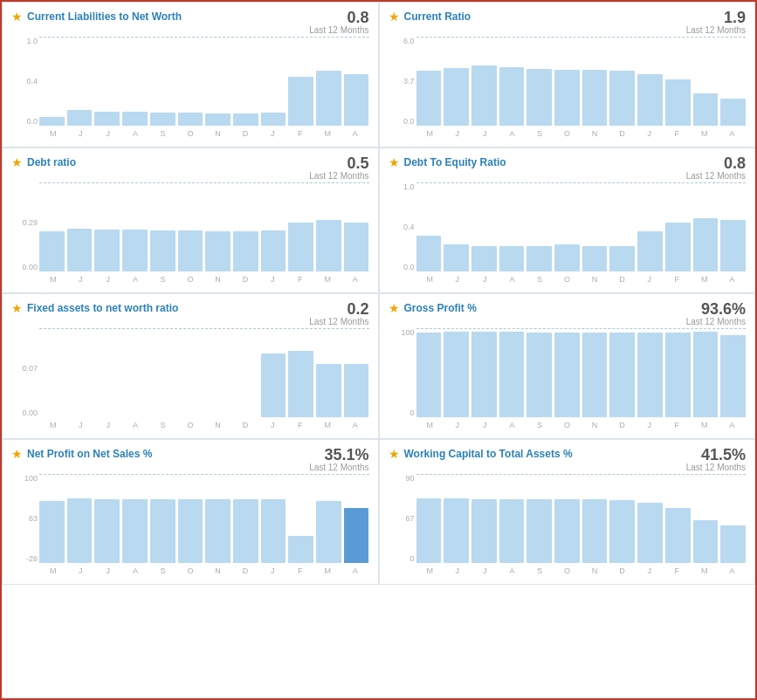  What do you see at coordinates (24, 518) in the screenshot?
I see `y-axis: 100 63 -26` at bounding box center [24, 518].